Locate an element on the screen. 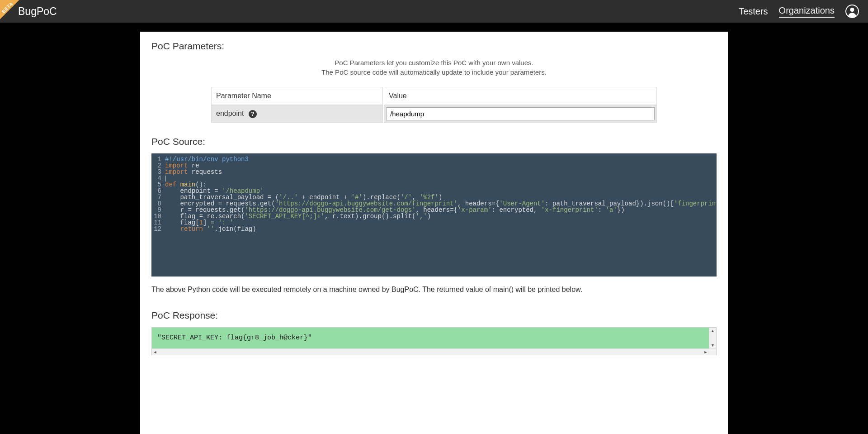 The height and width of the screenshot is (434, 868). code-line: 5def main(): is located at coordinates (434, 185).